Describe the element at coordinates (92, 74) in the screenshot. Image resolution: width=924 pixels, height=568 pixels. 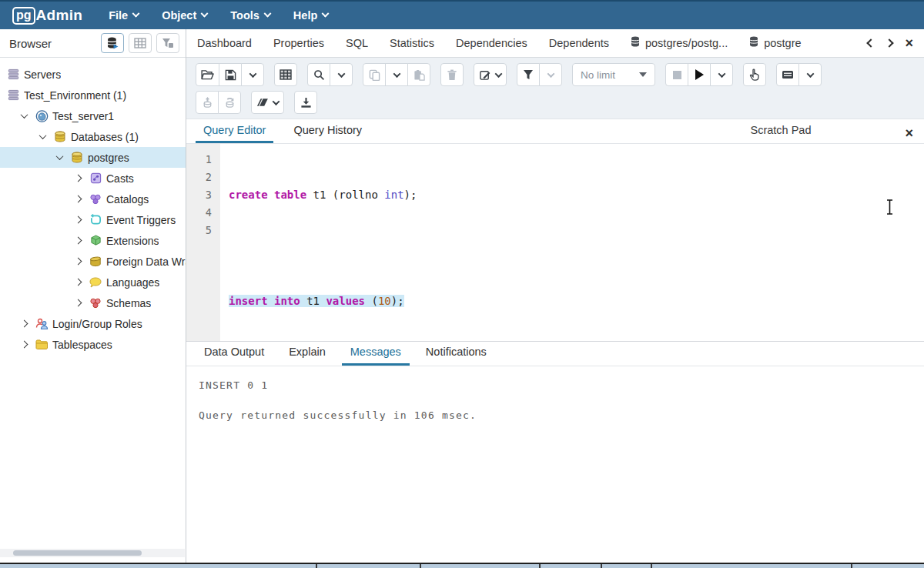
I see `tree-item-servers: Servers` at that location.